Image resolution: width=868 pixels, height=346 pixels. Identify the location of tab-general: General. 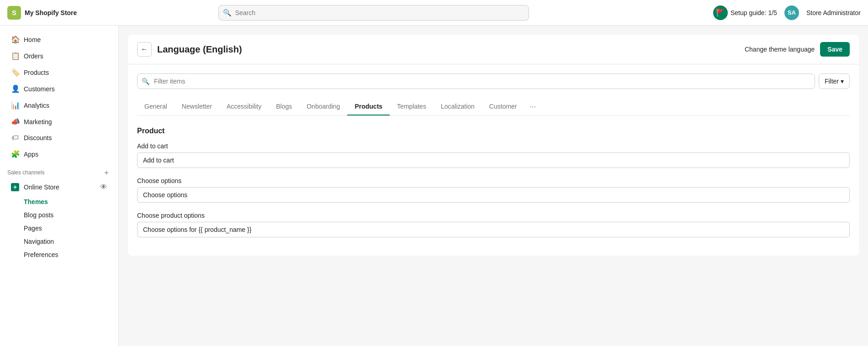
(156, 107).